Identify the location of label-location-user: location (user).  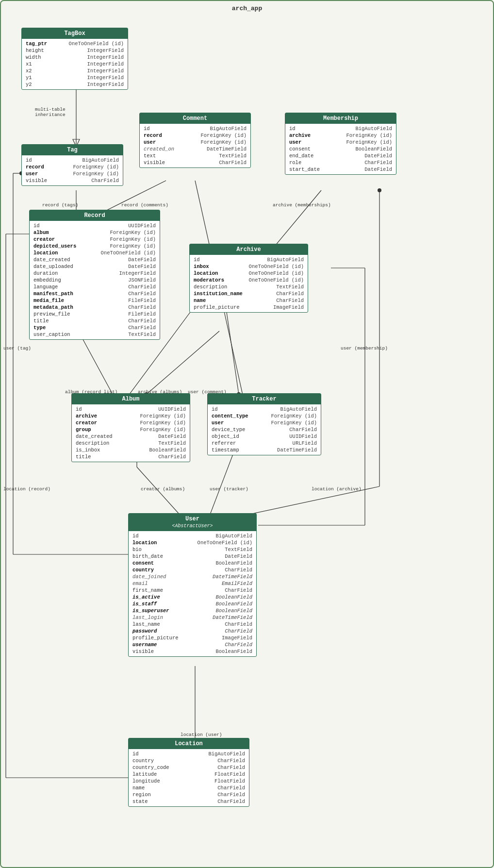
(201, 735).